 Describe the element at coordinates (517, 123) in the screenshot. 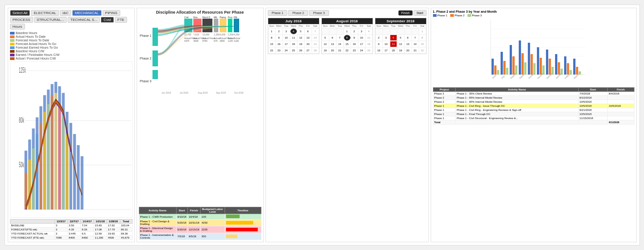

I see `sched-total-name` at that location.